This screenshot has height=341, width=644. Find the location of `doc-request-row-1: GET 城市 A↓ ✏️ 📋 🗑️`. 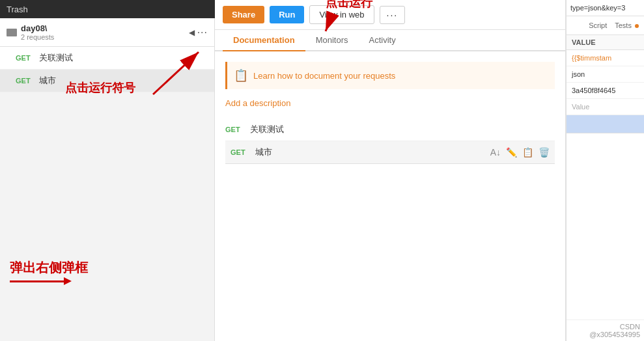

doc-request-row-1: GET 城市 A↓ ✏️ 📋 🗑️ is located at coordinates (390, 152).